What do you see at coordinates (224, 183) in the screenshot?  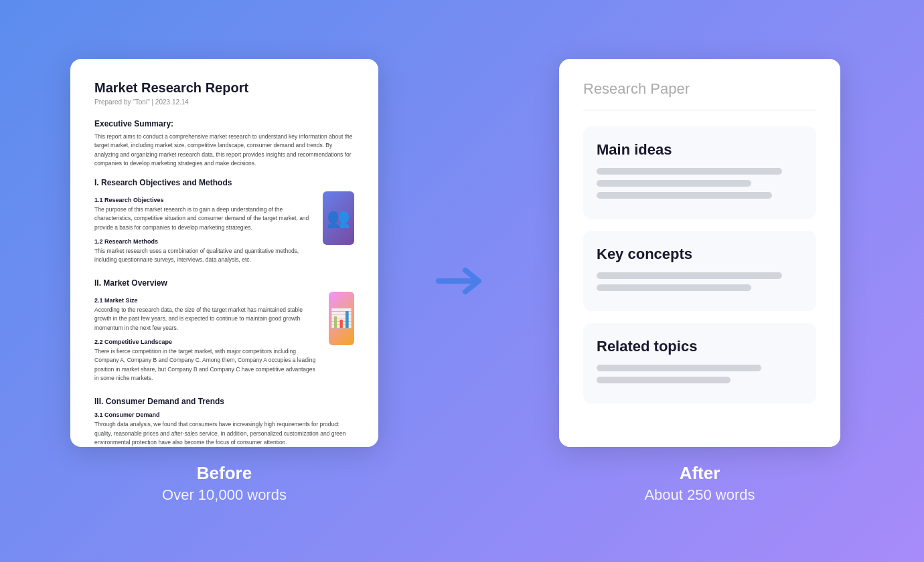 I see `section1-heading: I. Research Objectives and Methods` at bounding box center [224, 183].